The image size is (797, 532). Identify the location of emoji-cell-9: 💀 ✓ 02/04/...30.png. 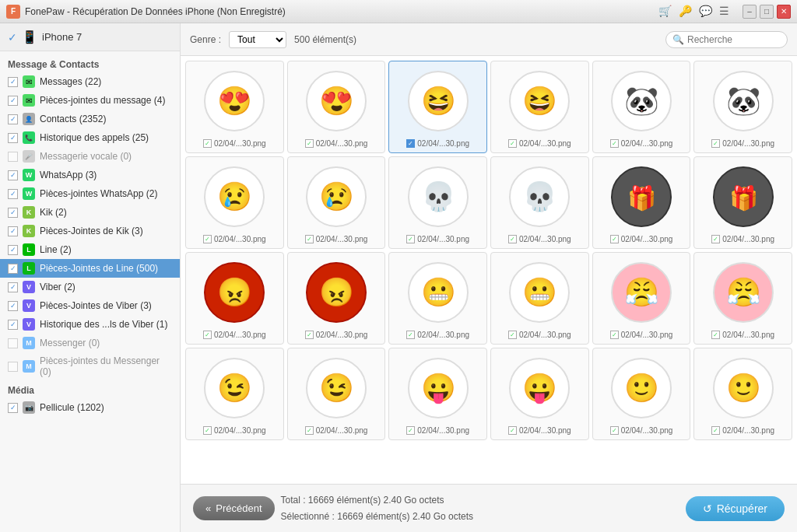
(437, 202).